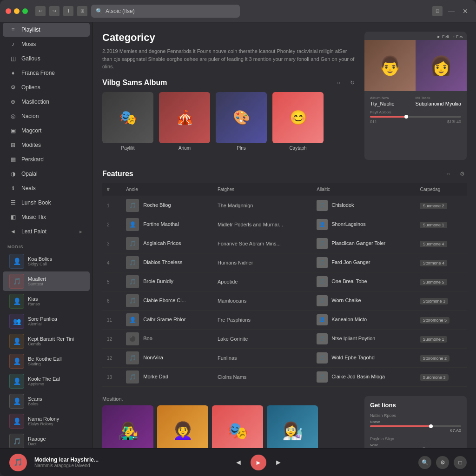 The height and width of the screenshot is (476, 476). I want to click on np-progress-row: Paylt Aolbols, so click(416, 114).